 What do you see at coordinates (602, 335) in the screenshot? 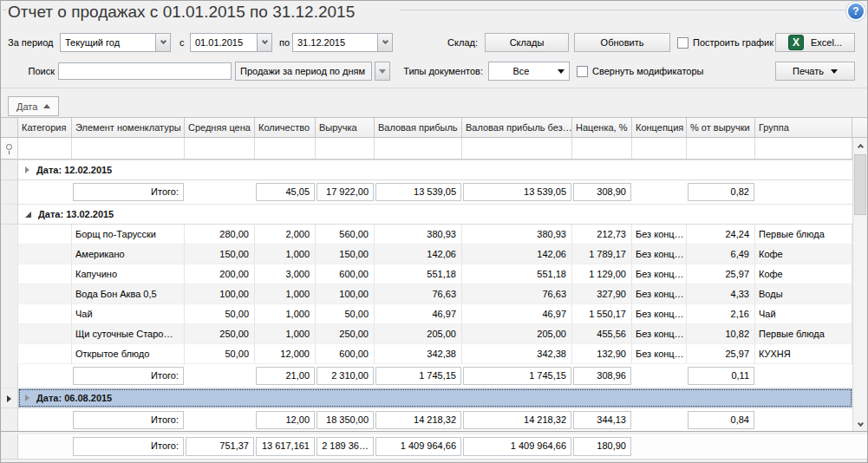
I see `cell-markup: 455,56` at bounding box center [602, 335].